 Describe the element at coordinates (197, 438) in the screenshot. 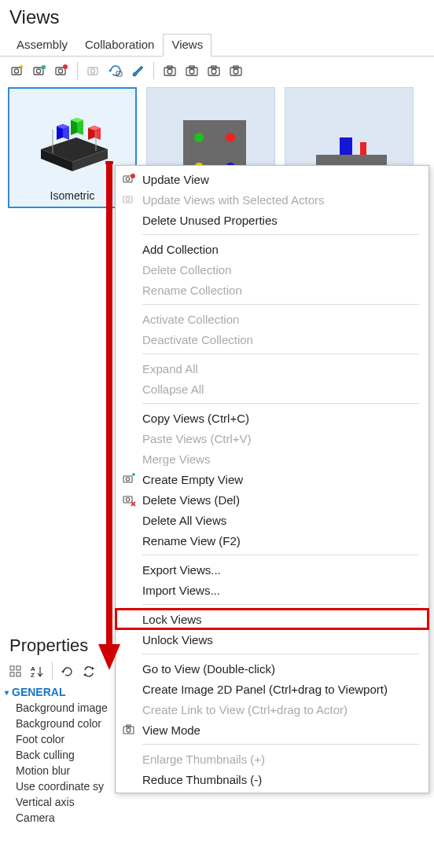

I see `menu-item-label: Paste Views (Ctrl+V)` at that location.